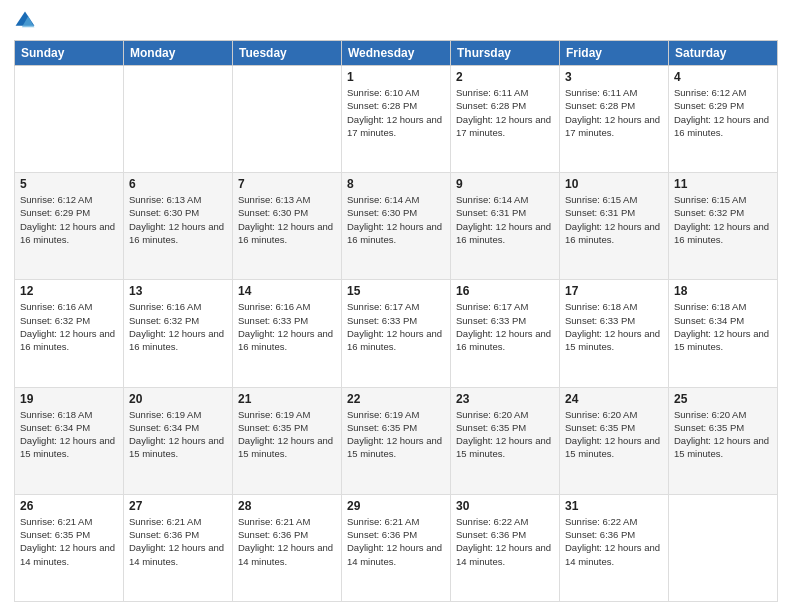 This screenshot has width=792, height=612. Describe the element at coordinates (288, 440) in the screenshot. I see `calendar-cell: 21Sunrise: 6:19 AM Sunset: 6:35 PM Dayli…` at that location.